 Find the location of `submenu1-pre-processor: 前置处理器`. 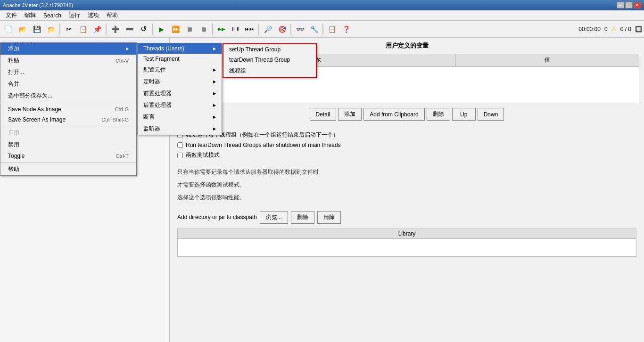

submenu1-pre-processor: 前置处理器 is located at coordinates (180, 93).